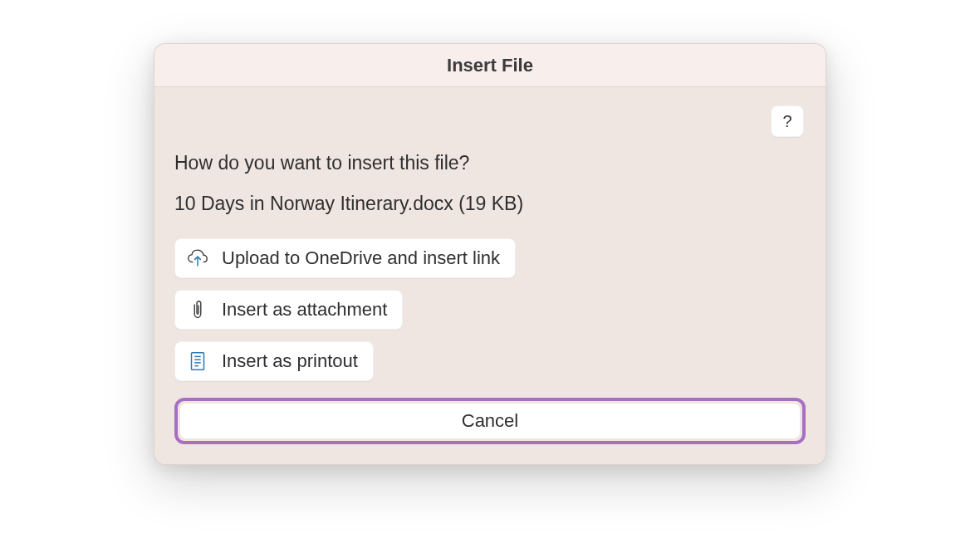 This screenshot has height=558, width=980. I want to click on help-button: ?, so click(787, 121).